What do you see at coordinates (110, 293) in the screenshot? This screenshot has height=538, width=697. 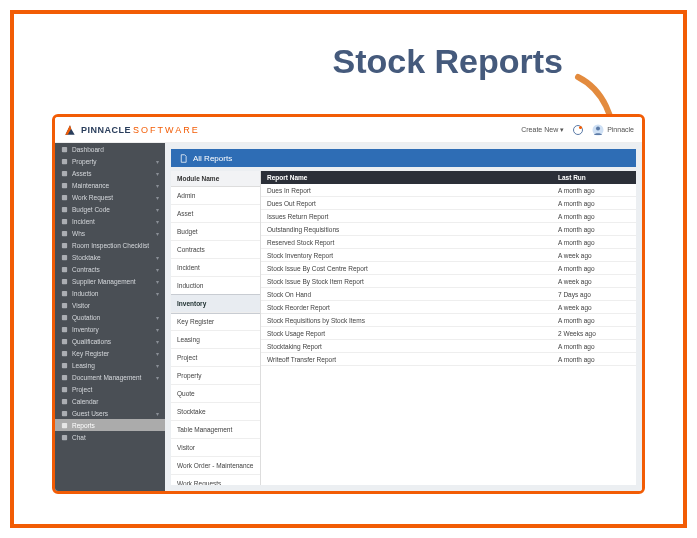 I see `sidebar-item-induction: Induction▾` at bounding box center [110, 293].